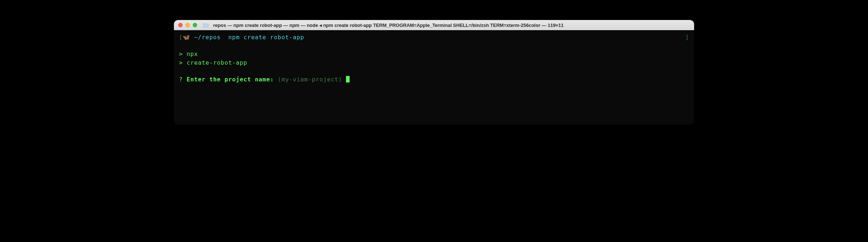  What do you see at coordinates (217, 62) in the screenshot?
I see `output-text: create-robot-app` at bounding box center [217, 62].